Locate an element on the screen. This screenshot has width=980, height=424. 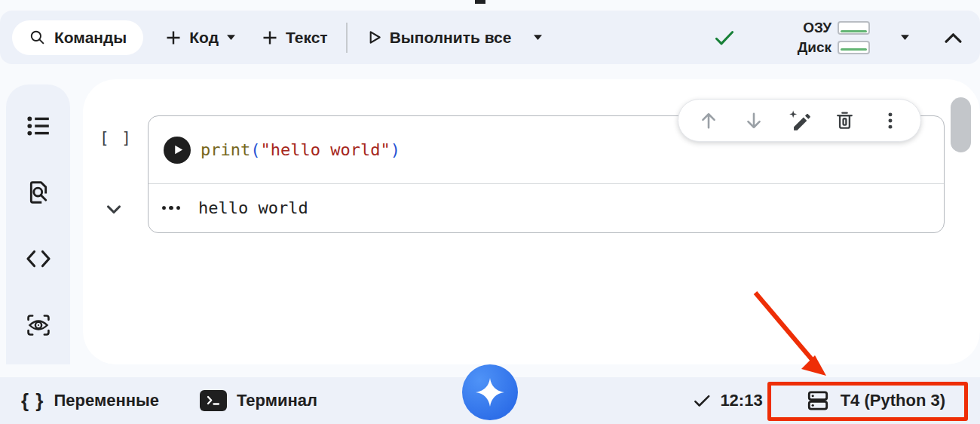
gemini-sparkle-icon is located at coordinates (490, 392).